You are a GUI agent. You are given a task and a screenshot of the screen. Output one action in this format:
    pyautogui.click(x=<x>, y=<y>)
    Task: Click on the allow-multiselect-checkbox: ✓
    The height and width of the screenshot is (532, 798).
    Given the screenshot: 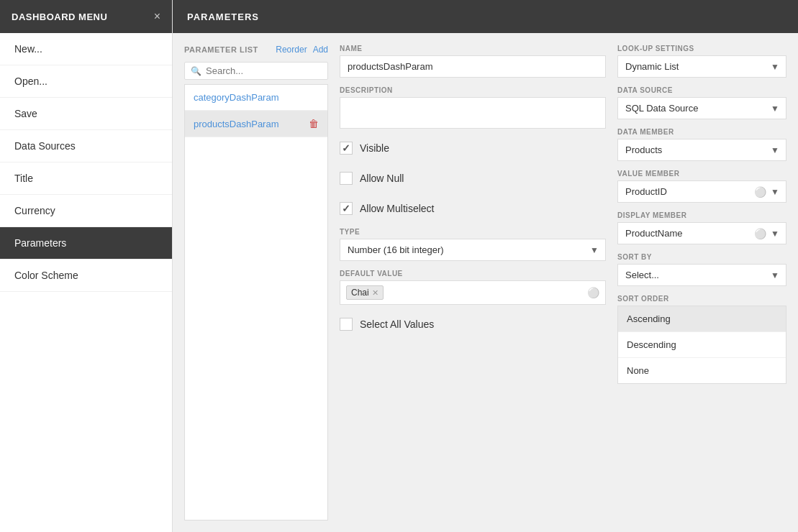 What is the action you would take?
    pyautogui.click(x=346, y=208)
    